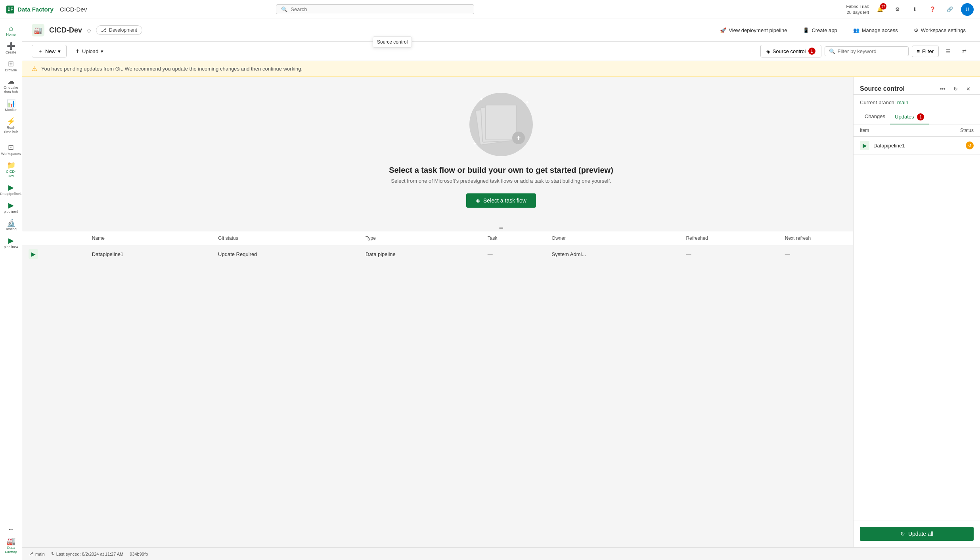 The image size is (980, 560). Describe the element at coordinates (871, 52) in the screenshot. I see `filter-keyword-input` at that location.